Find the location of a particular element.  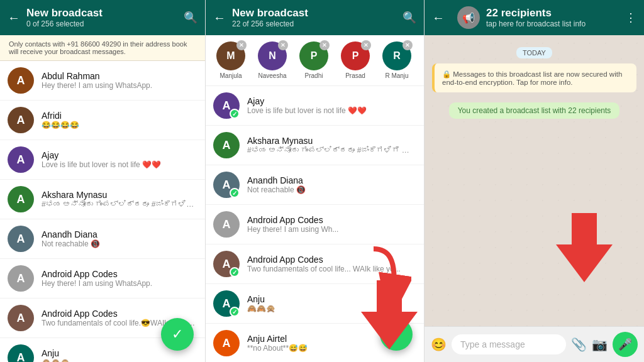

selected-avatar-wrap: P ✕ Pradhi is located at coordinates (314, 60).